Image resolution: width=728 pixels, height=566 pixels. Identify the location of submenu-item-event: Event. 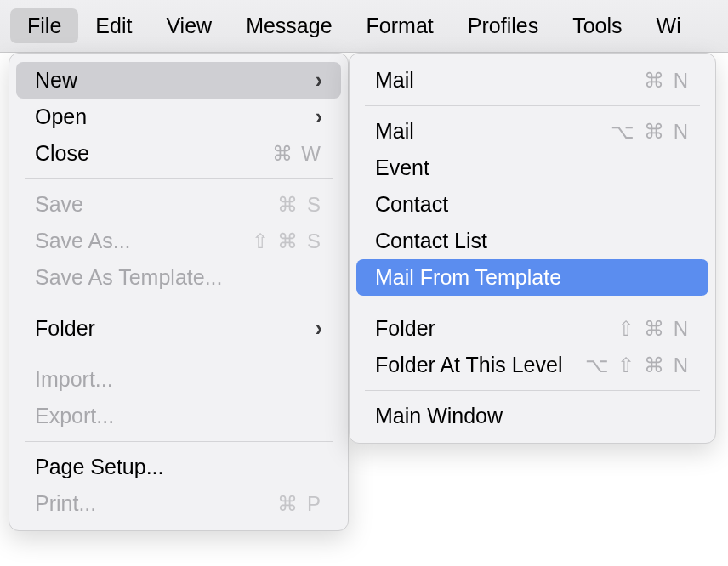
(532, 168).